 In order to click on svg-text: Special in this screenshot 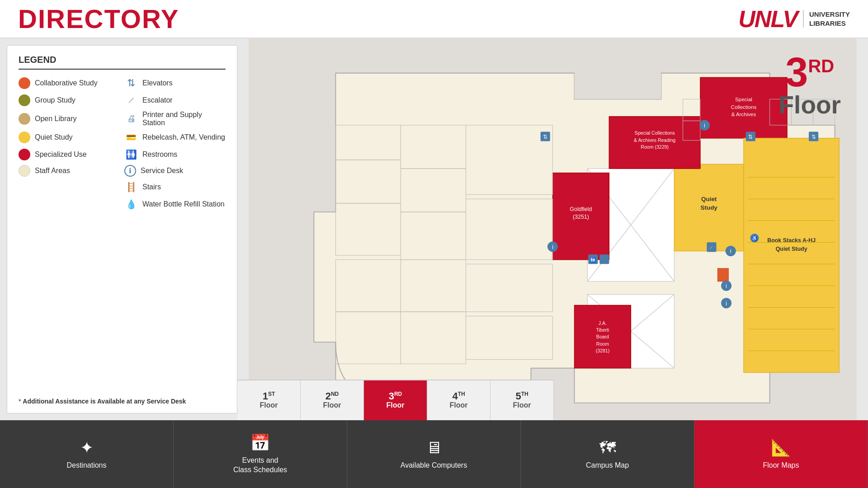, I will do `click(744, 99)`.